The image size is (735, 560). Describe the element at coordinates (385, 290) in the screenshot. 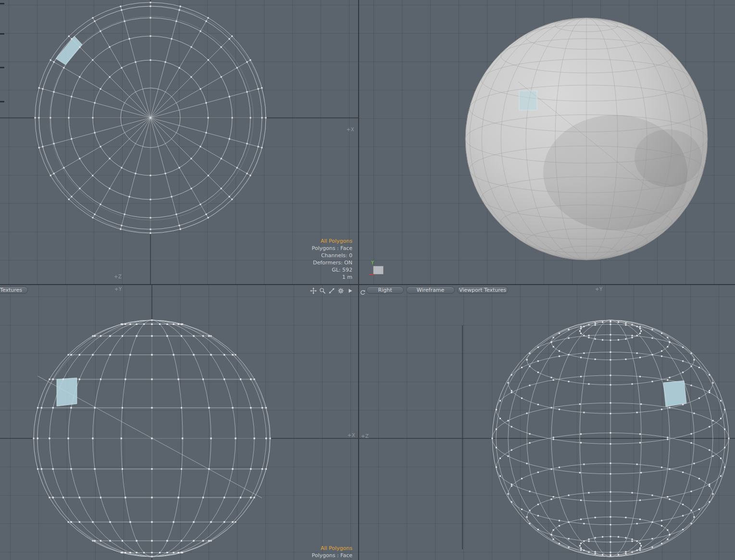

I see `view-type-button: Right` at that location.